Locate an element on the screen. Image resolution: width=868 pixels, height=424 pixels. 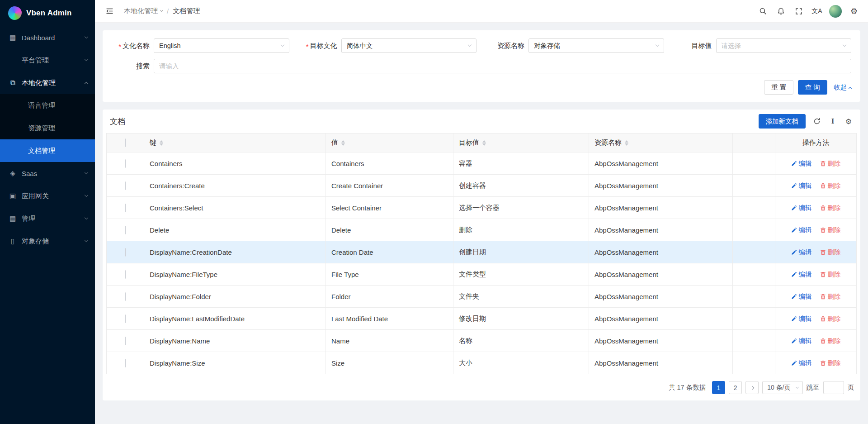
cell-value: Name is located at coordinates (390, 341).